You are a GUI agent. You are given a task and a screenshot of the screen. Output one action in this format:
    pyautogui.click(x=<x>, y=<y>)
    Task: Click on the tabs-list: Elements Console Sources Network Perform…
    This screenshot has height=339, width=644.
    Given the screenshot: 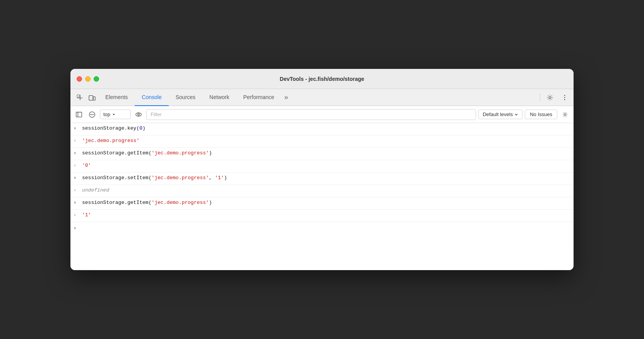 What is the action you would take?
    pyautogui.click(x=319, y=98)
    